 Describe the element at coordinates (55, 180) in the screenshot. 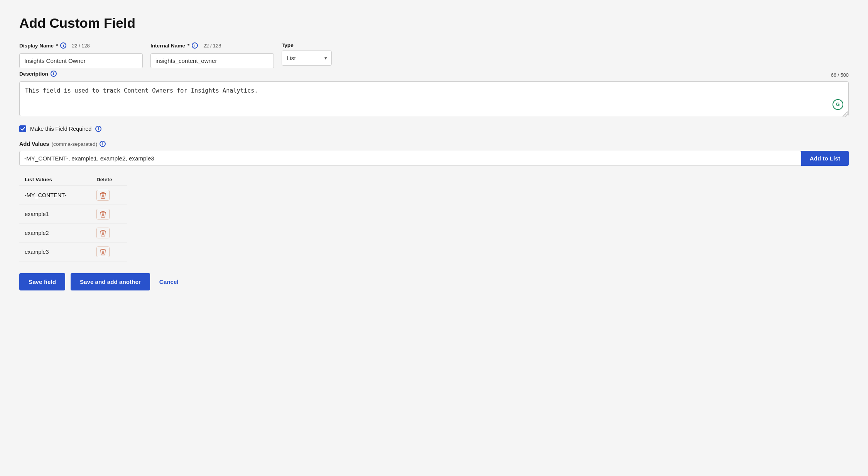

I see `col-list-values: List Values` at that location.